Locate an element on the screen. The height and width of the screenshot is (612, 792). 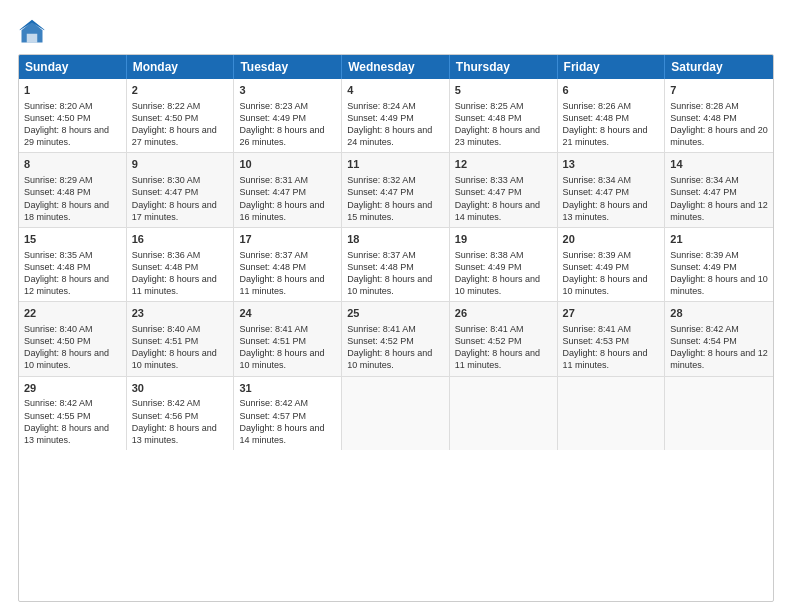
sunset: Sunset: 4:51 PM is located at coordinates (166, 341).